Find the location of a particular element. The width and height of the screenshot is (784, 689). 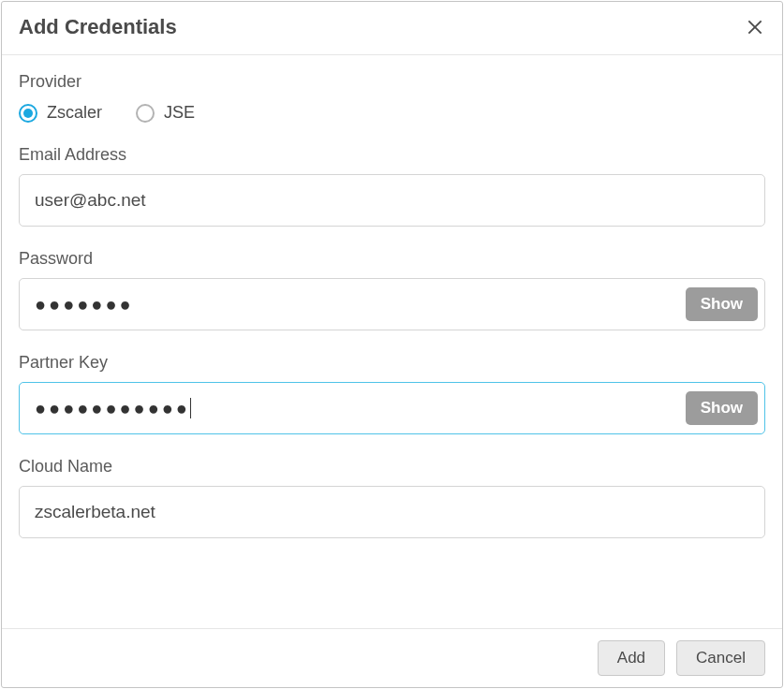

provider-radio-jse: JSE is located at coordinates (165, 112).